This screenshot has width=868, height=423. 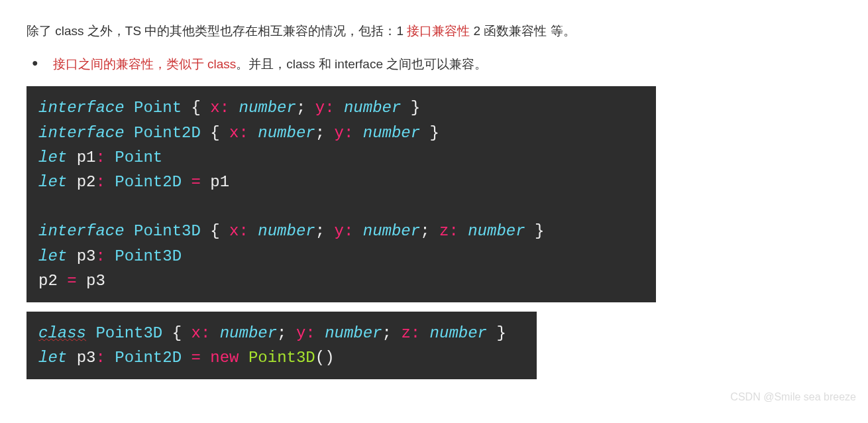 What do you see at coordinates (86, 182) in the screenshot?
I see `var-p2: p2` at bounding box center [86, 182].